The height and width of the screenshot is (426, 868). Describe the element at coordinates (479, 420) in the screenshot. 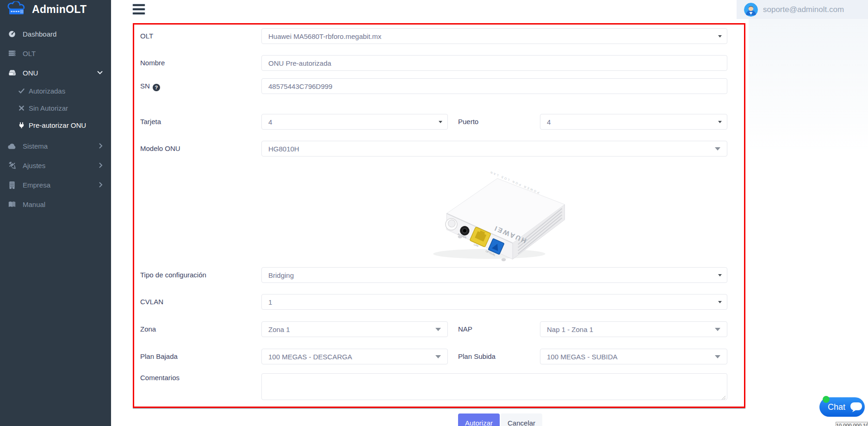

I see `autorizar-button: Autorizar` at that location.